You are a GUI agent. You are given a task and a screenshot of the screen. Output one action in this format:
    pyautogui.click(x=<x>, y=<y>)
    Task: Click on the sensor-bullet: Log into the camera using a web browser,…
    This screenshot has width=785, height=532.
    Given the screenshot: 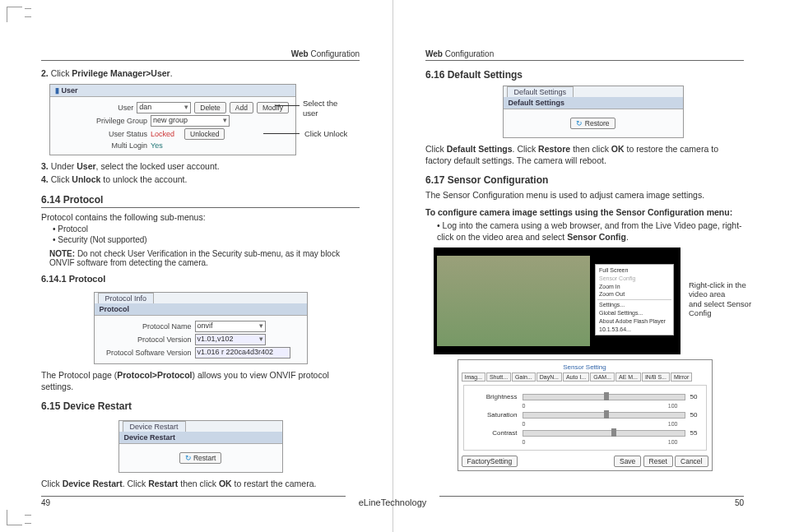 What is the action you would take?
    pyautogui.click(x=591, y=231)
    